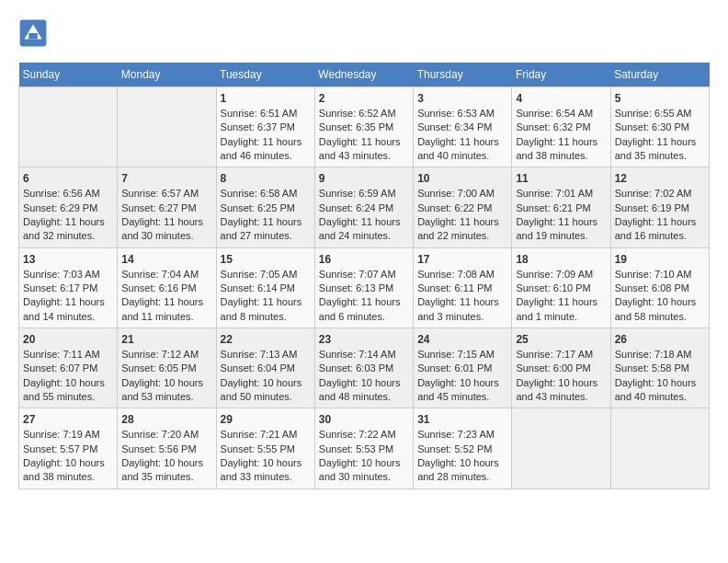 The width and height of the screenshot is (728, 563). Describe the element at coordinates (660, 193) in the screenshot. I see `day-info: Sunrise: 7:02 AM` at that location.